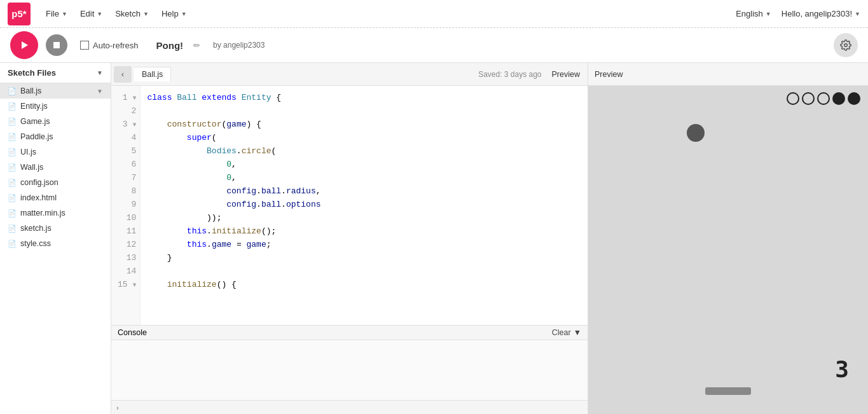  What do you see at coordinates (768, 14) in the screenshot?
I see `lang-caret: ▼` at bounding box center [768, 14].